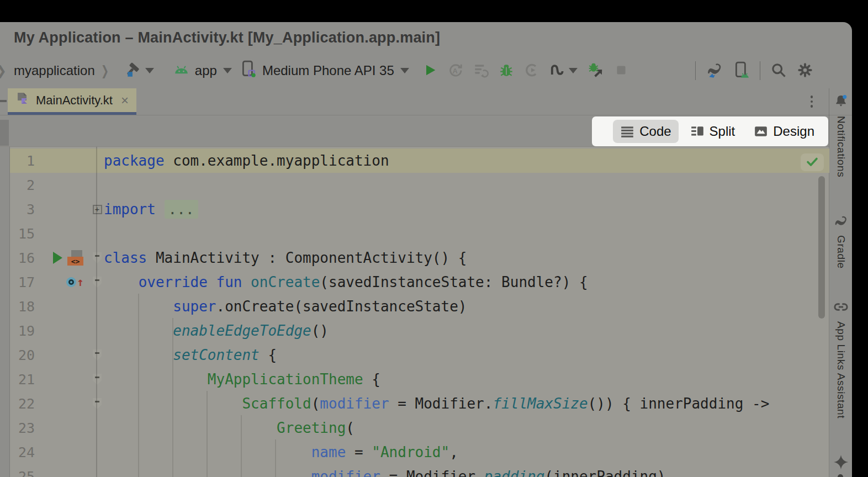 This screenshot has height=477, width=868. Describe the element at coordinates (3, 101) in the screenshot. I see `collapsed-stripe-handle` at that location.